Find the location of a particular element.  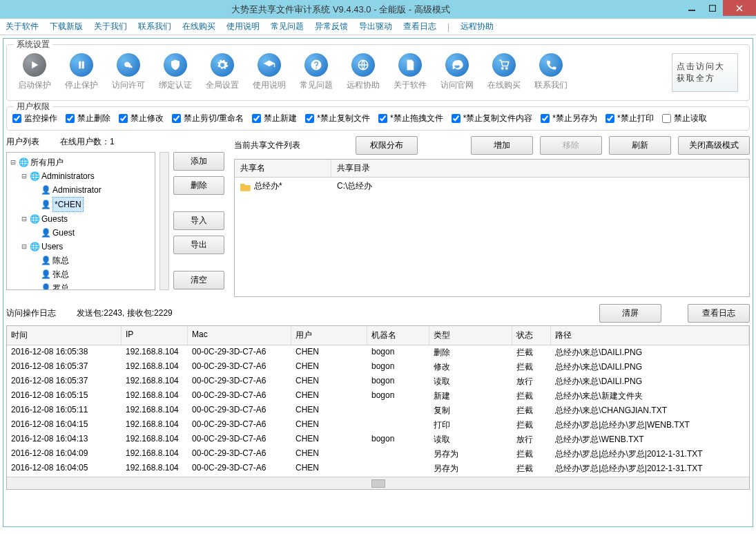

toolbar-pause-button: 停止保护 is located at coordinates (81, 72).